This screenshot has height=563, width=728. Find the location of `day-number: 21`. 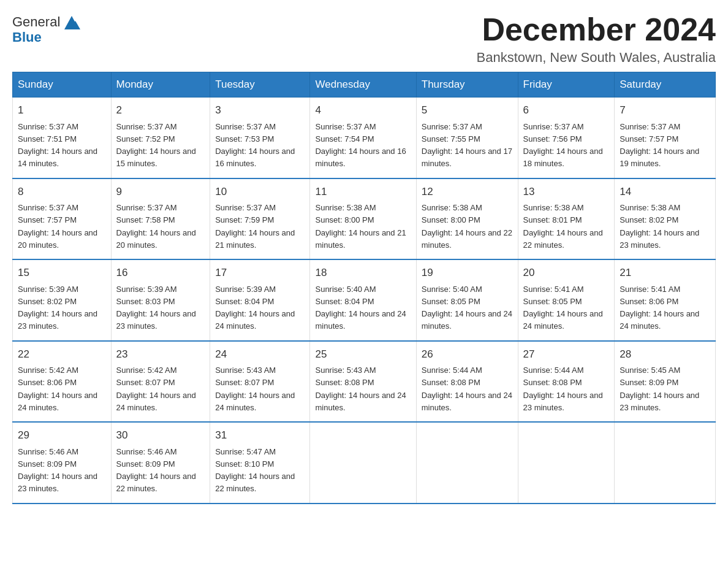

day-number: 21 is located at coordinates (665, 273).